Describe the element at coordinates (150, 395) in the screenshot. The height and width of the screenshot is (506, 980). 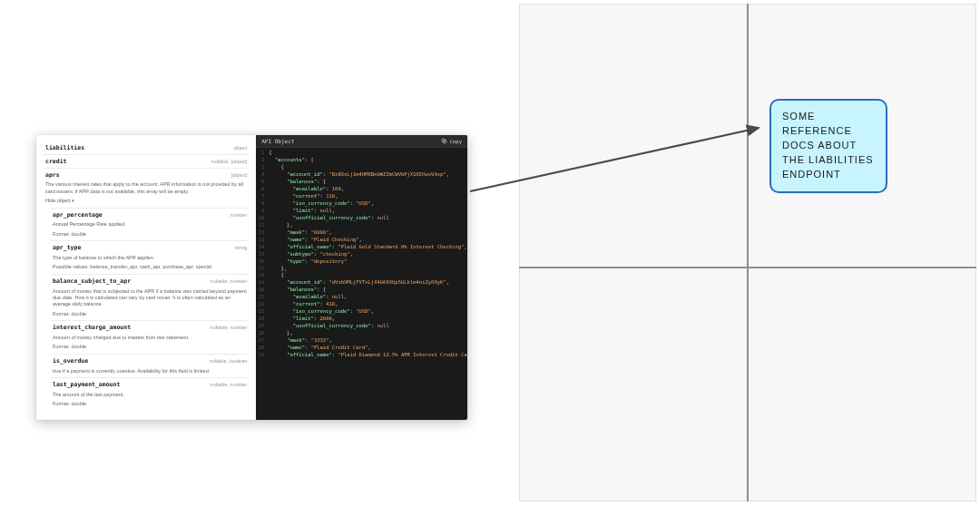
I see `field-desc: The amount of the last payment.` at that location.